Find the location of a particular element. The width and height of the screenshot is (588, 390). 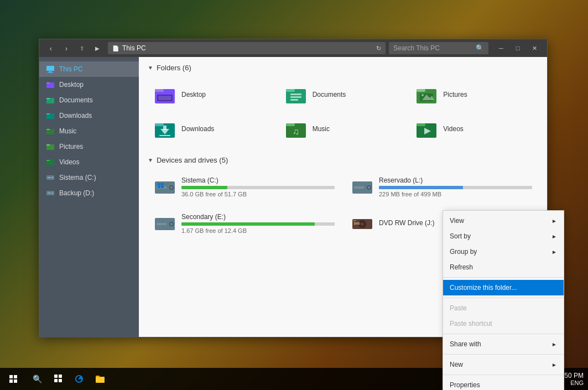

computer-icon is located at coordinates (50, 69).